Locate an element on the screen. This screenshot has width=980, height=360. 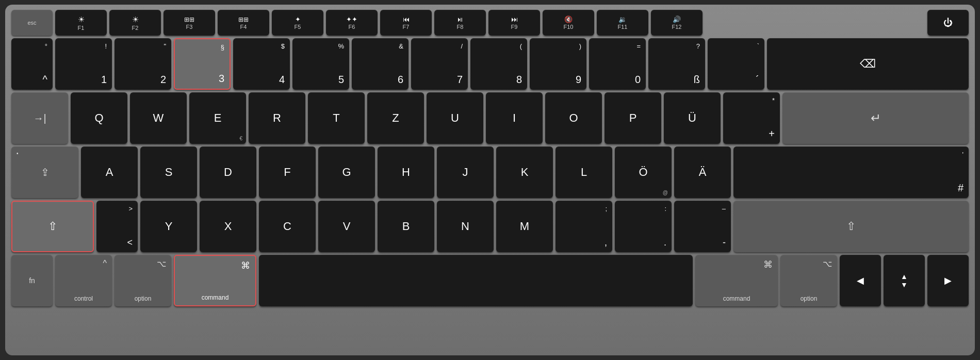
key-enter: ↵ is located at coordinates (876, 118).